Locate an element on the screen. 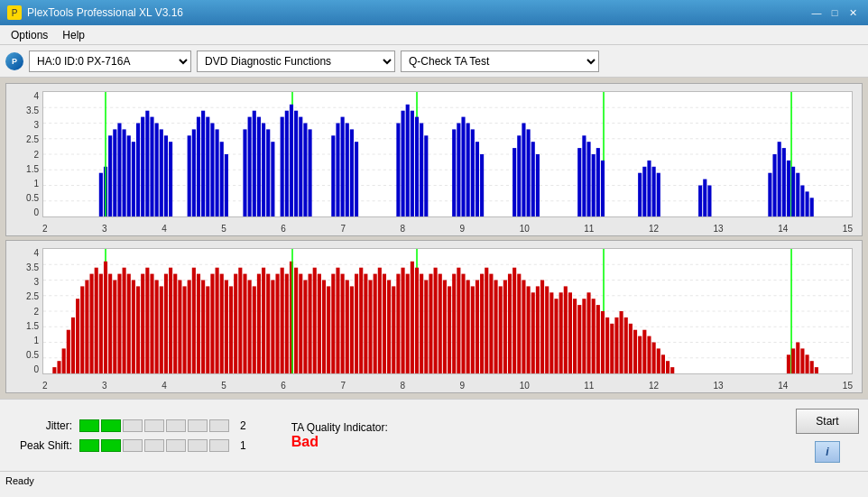 The image size is (868, 497). indicators-left: Jitter: 2 Peak Shift: is located at coordinates (128, 436).